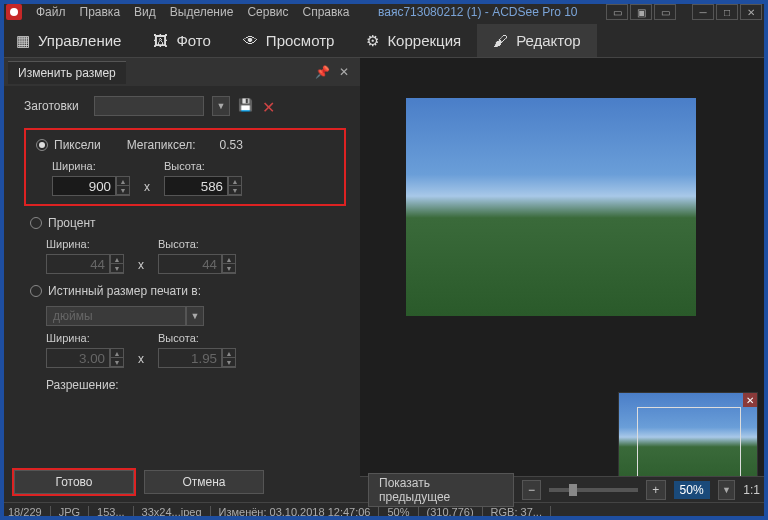  I want to click on menu-tools: Сервис, so click(268, 12).